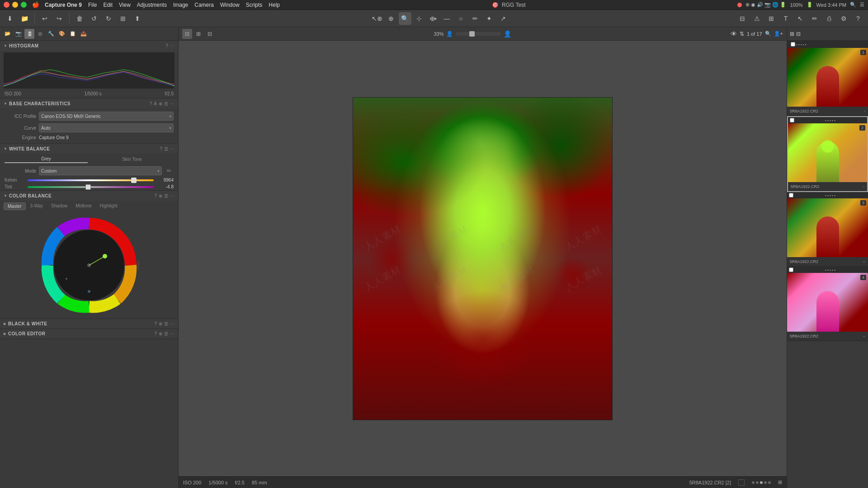  What do you see at coordinates (472, 34) in the screenshot?
I see `zoom-slider-thumb` at bounding box center [472, 34].